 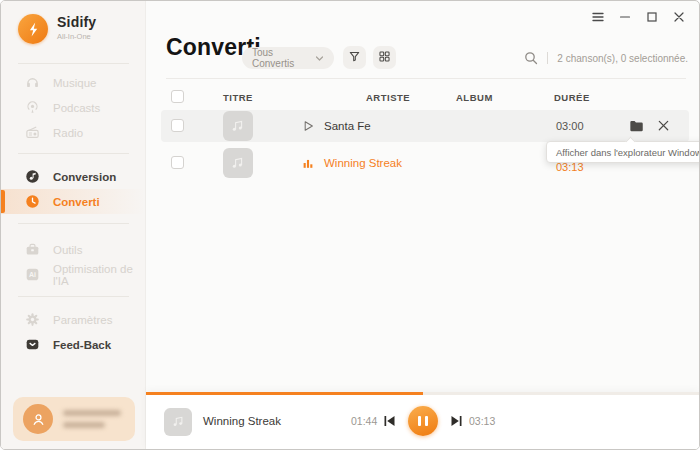 What do you see at coordinates (32, 274) in the screenshot?
I see `svg-text: Ai` at bounding box center [32, 274].